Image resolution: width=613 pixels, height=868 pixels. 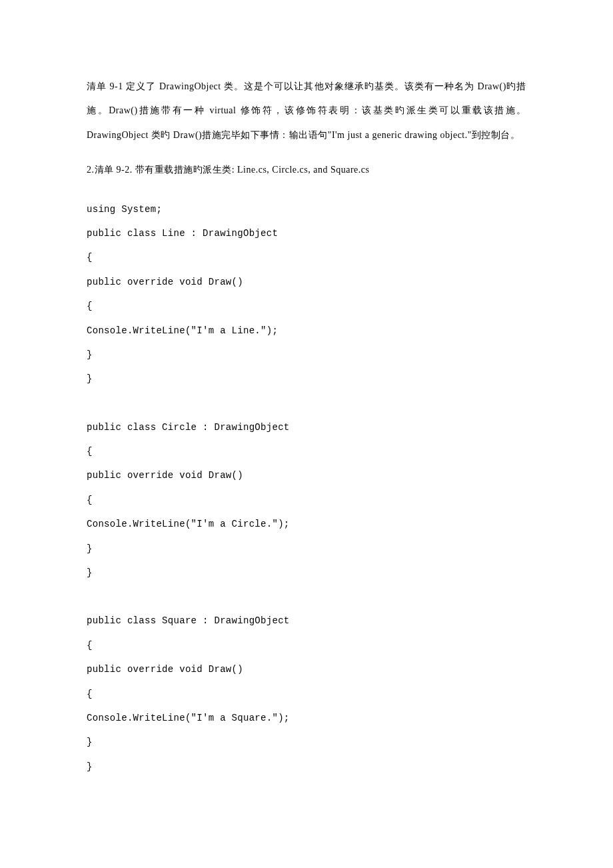 What do you see at coordinates (306, 718) in the screenshot?
I see `code-line: Console.WriteLine("I'm a Square.");` at bounding box center [306, 718].